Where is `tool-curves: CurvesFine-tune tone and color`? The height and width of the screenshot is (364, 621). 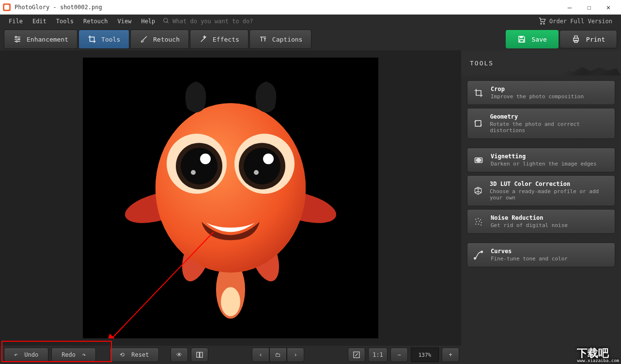 tool-curves: CurvesFine-tune tone and color is located at coordinates (541, 255).